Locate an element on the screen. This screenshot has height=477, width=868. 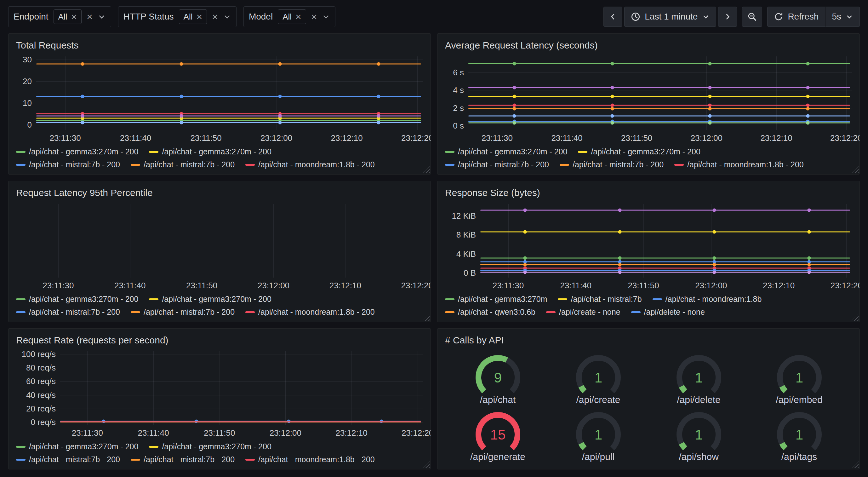
refresh-interval-picker: 5s is located at coordinates (842, 17).